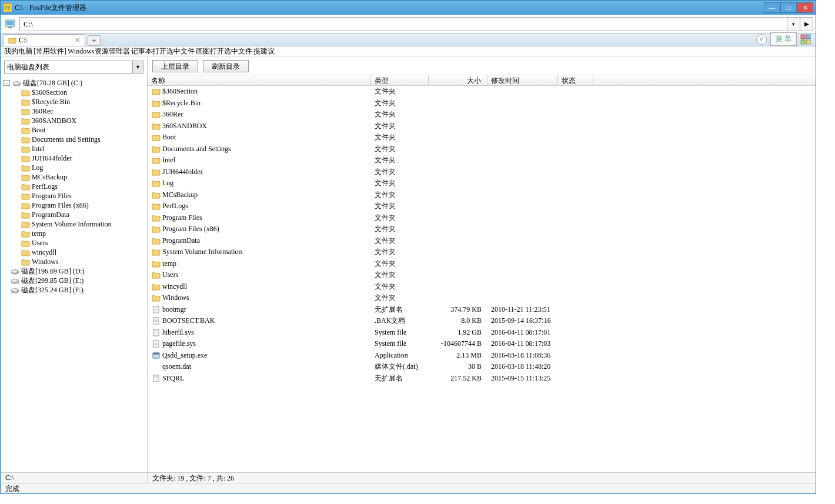 This screenshot has height=504, width=835. I want to click on grid-header: 名称 类型 大小 修改时间 状态, so click(482, 81).